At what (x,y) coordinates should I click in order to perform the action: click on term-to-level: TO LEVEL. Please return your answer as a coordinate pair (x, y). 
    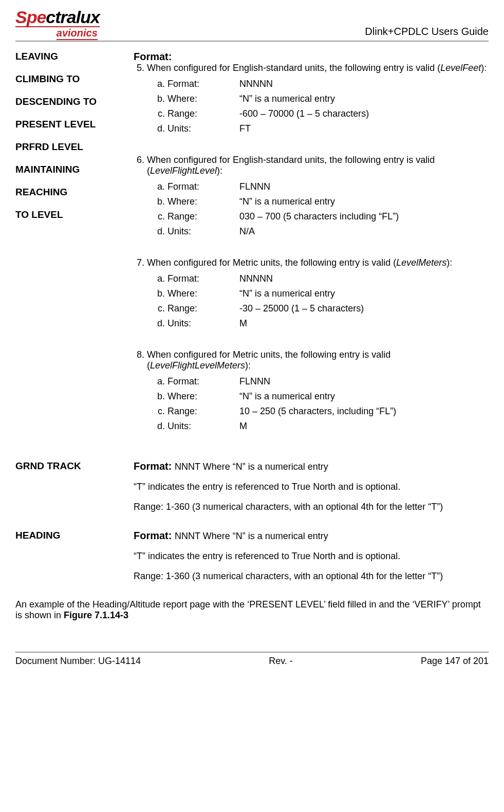
    Looking at the image, I should click on (74, 215).